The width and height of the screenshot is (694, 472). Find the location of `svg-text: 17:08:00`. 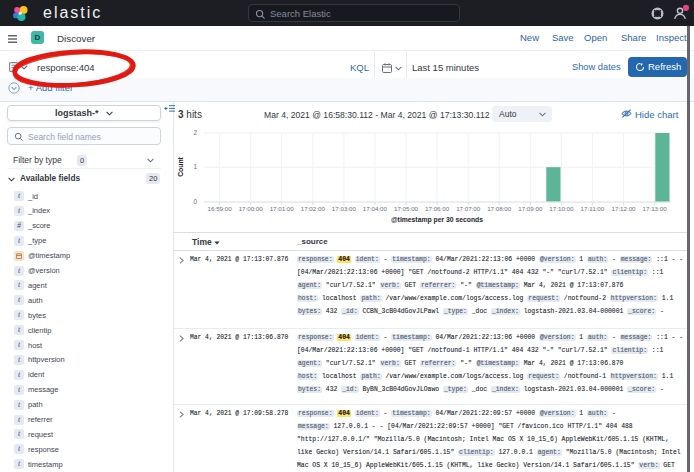

svg-text: 17:08:00 is located at coordinates (500, 208).